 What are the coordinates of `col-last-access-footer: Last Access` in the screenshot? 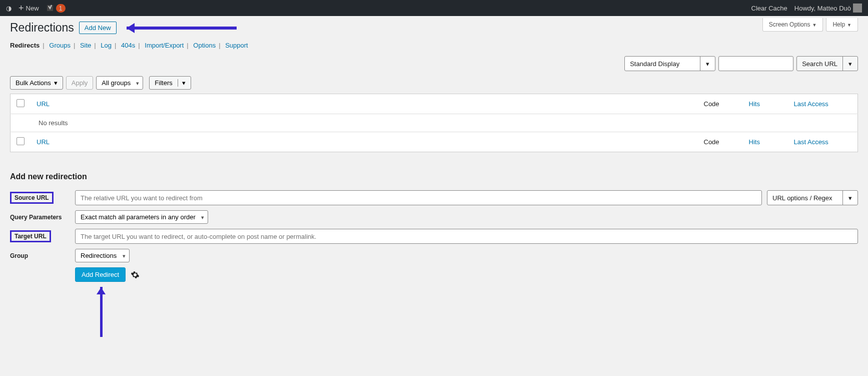 It's located at (811, 142).